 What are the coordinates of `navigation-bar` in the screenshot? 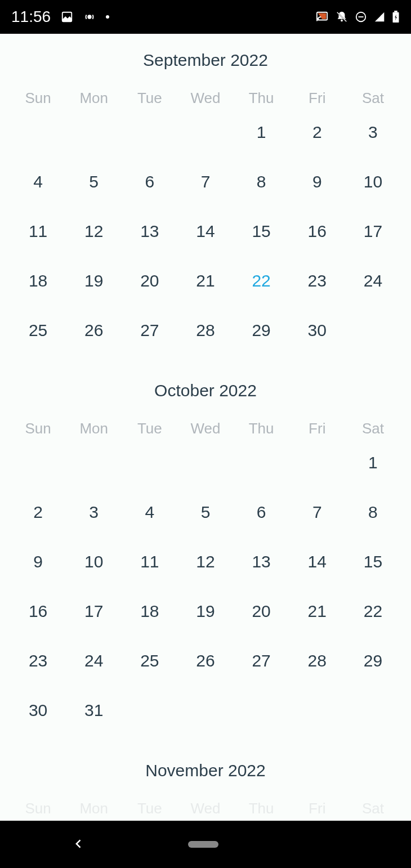 It's located at (206, 844).